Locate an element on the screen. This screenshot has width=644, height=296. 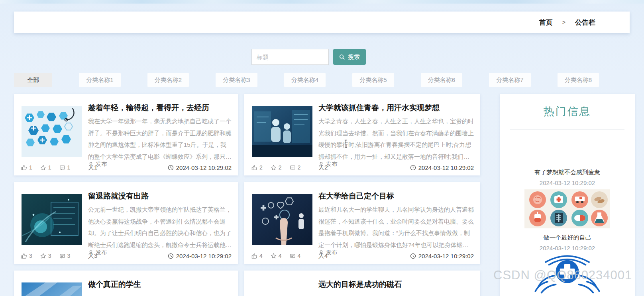
like-count: 4 is located at coordinates (261, 256).